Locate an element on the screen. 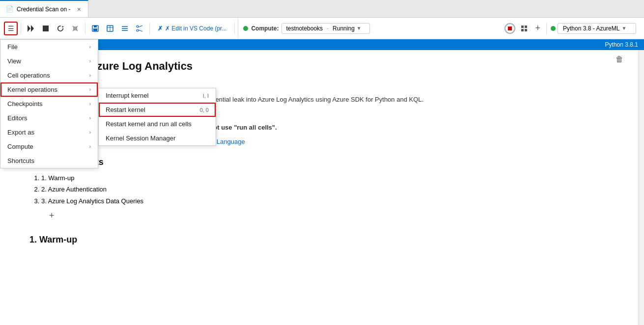  menu-editors-label: Editors is located at coordinates (17, 118).